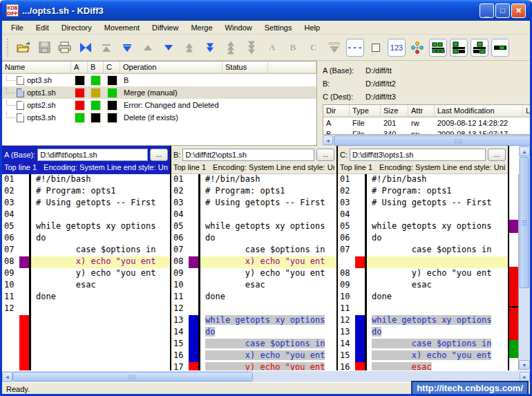  Describe the element at coordinates (314, 48) in the screenshot. I see `select-c-icon: C` at that location.